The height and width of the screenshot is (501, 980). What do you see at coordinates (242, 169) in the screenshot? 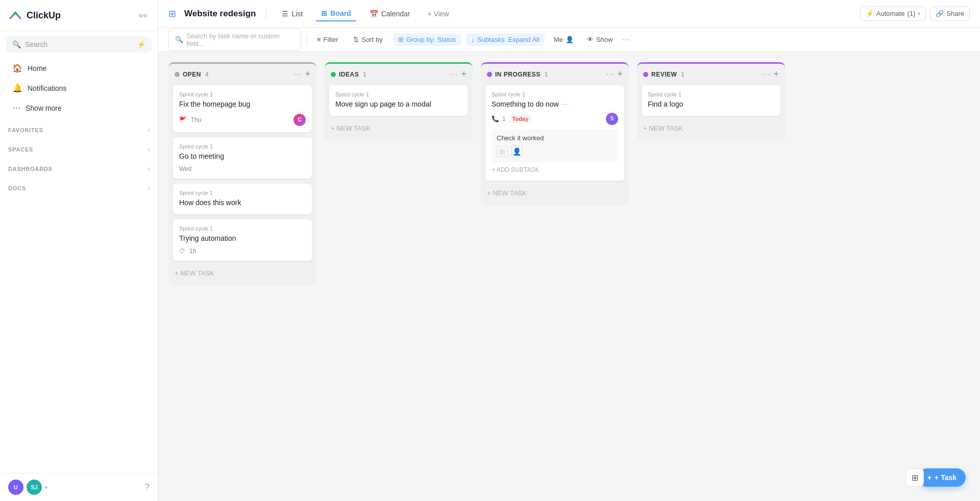
I see `task-meta: Wed` at bounding box center [242, 169].